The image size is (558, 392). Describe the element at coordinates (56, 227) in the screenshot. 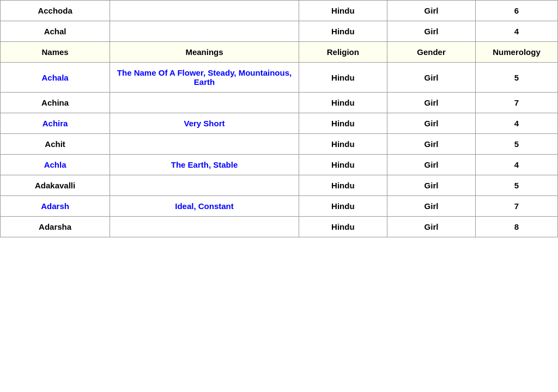

I see `name-cell: Adarsha` at that location.